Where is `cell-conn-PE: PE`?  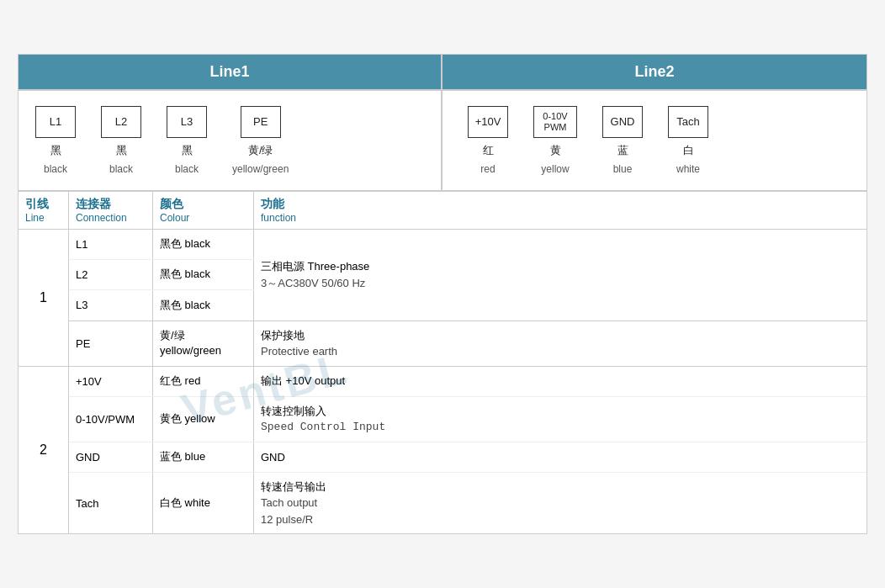
cell-conn-PE: PE is located at coordinates (111, 343).